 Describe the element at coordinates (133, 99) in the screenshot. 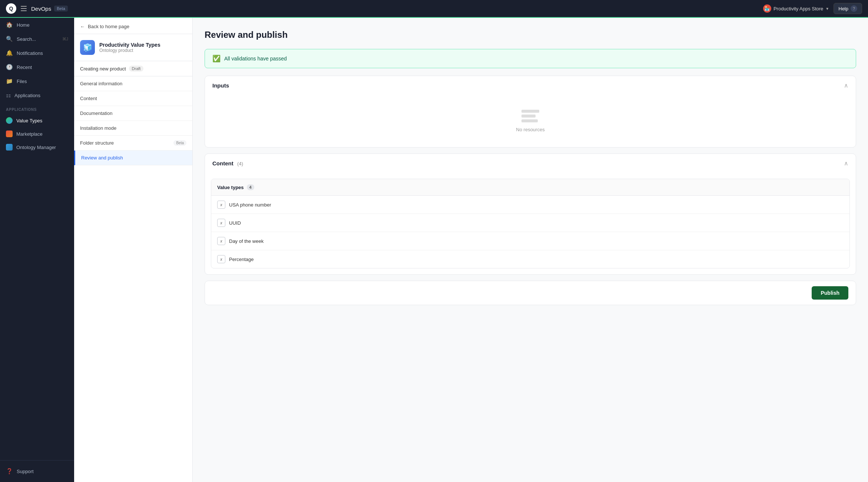

I see `nav-item-content: Content` at that location.